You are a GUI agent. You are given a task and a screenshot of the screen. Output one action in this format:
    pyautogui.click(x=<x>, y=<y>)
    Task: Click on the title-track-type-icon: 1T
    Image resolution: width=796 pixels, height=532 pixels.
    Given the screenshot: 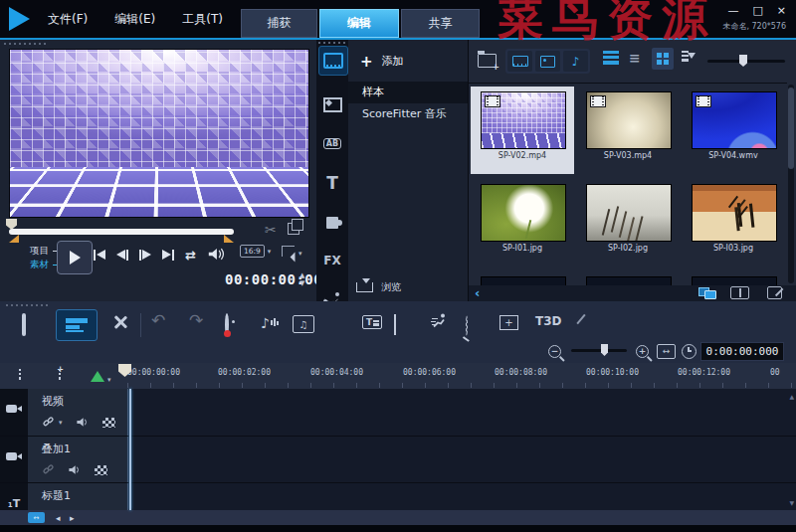 What is the action you would take?
    pyautogui.click(x=14, y=497)
    